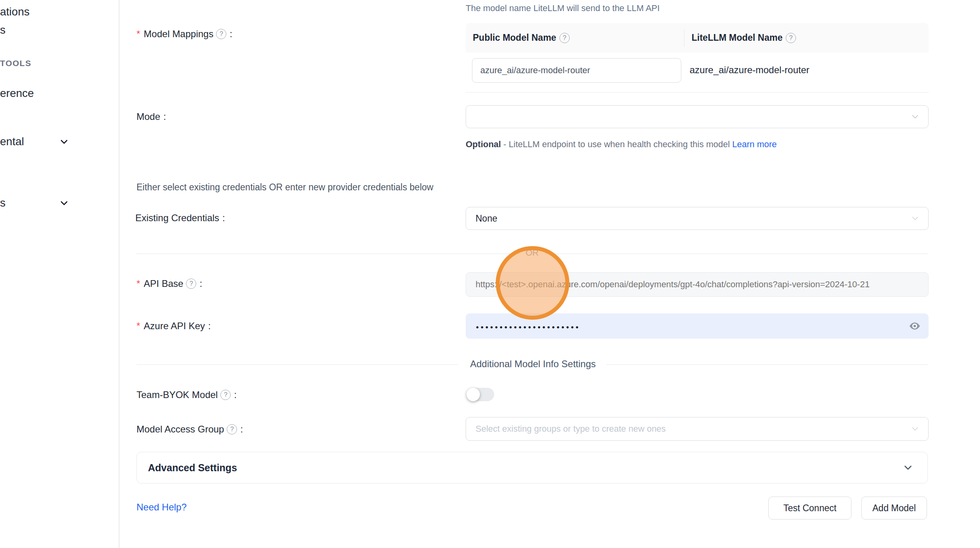 Image resolution: width=980 pixels, height=548 pixels. Describe the element at coordinates (697, 326) in the screenshot. I see `azure-api-key-input: ••••••••••••••••••••••` at that location.